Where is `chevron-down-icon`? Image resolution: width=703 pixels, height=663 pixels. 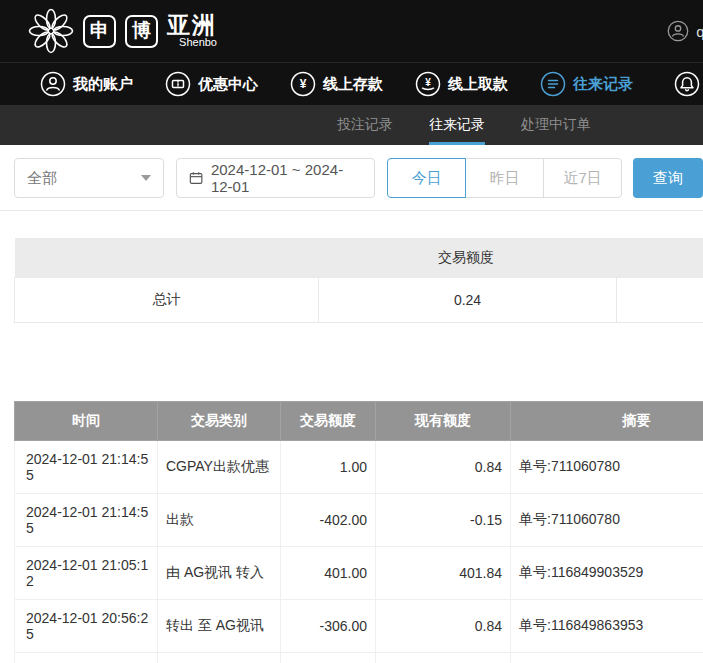
chevron-down-icon is located at coordinates (146, 178).